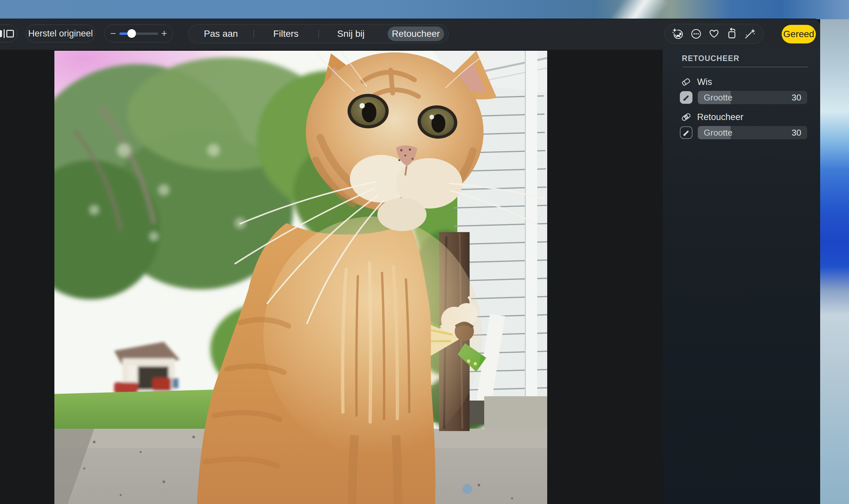  What do you see at coordinates (714, 34) in the screenshot?
I see `toolbar-action-group` at bounding box center [714, 34].